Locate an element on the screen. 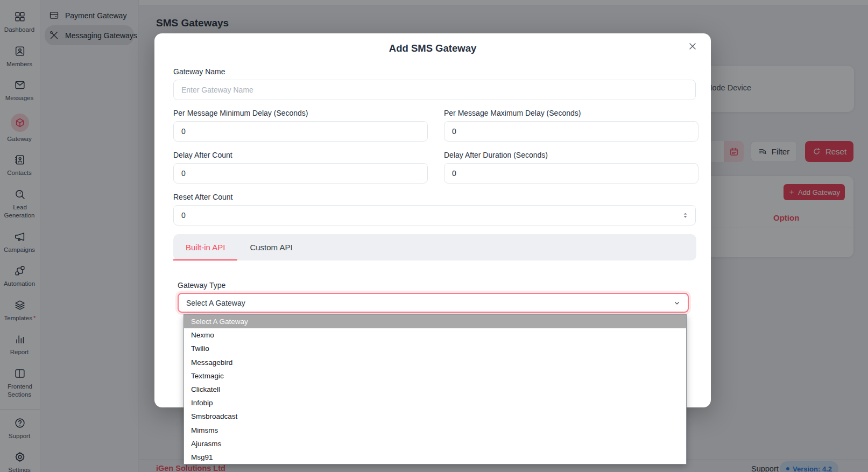  select-option: Mimsms is located at coordinates (435, 431).